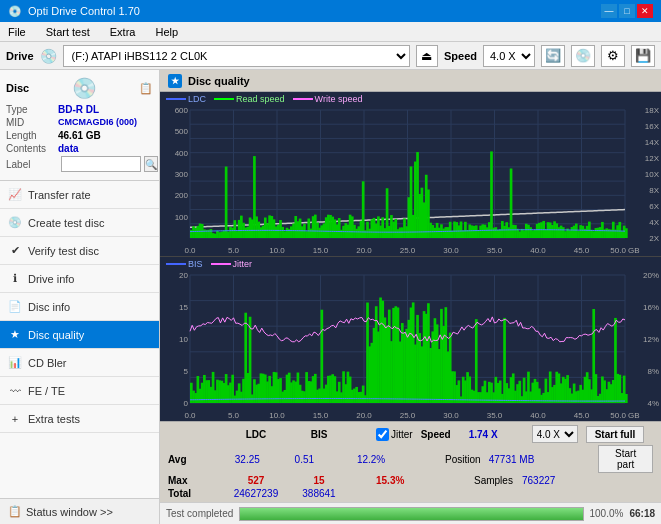 This screenshot has width=661, height=524. I want to click on fe-te-label: FE / TE, so click(46, 391).